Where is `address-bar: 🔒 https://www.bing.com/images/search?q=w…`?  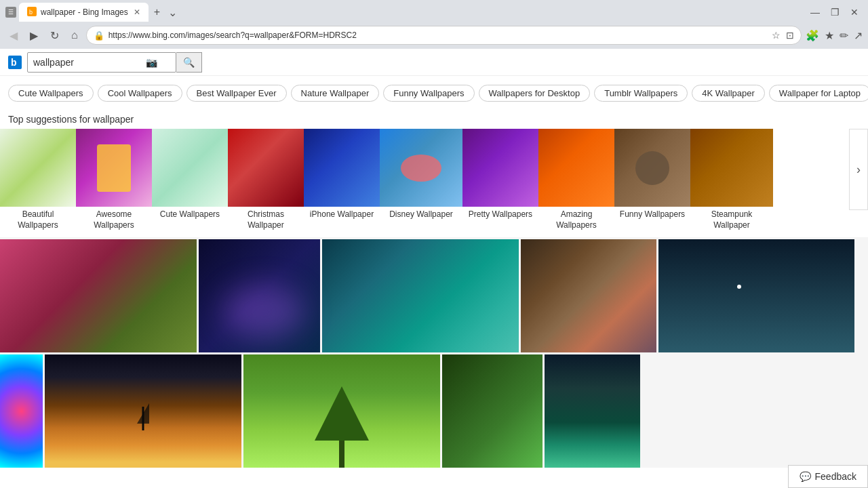 address-bar: 🔒 https://www.bing.com/images/search?q=w… is located at coordinates (443, 35).